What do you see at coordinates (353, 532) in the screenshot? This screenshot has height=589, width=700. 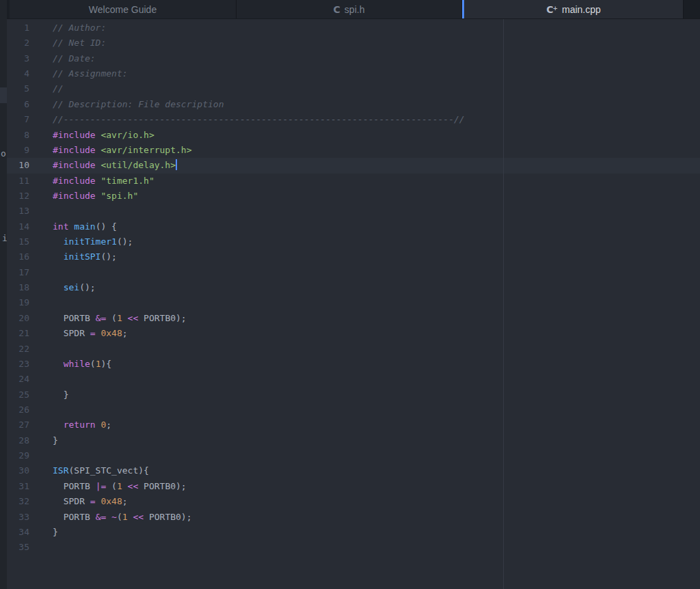 I see `code-line: 34}` at bounding box center [353, 532].